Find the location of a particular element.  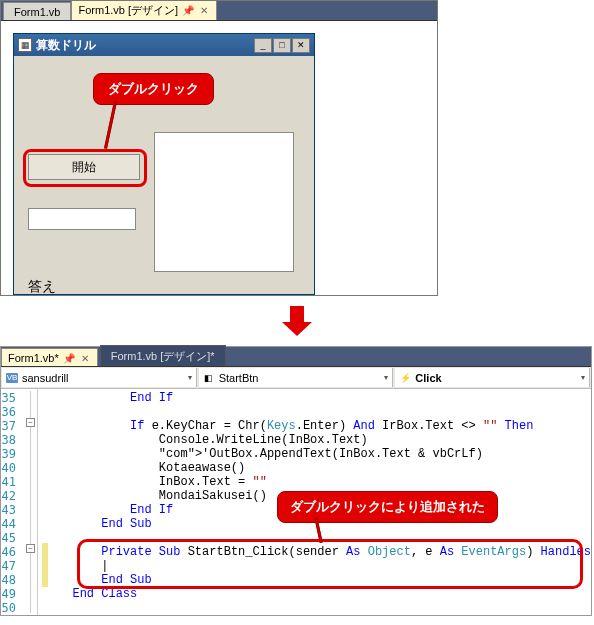

change-marker is located at coordinates (45, 565).